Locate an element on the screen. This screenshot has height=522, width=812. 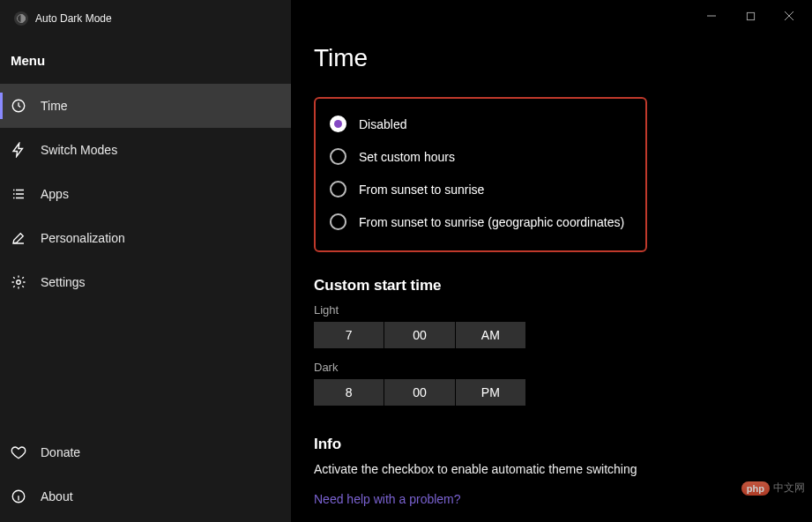
watermark-text: 中文网 is located at coordinates (789, 488).